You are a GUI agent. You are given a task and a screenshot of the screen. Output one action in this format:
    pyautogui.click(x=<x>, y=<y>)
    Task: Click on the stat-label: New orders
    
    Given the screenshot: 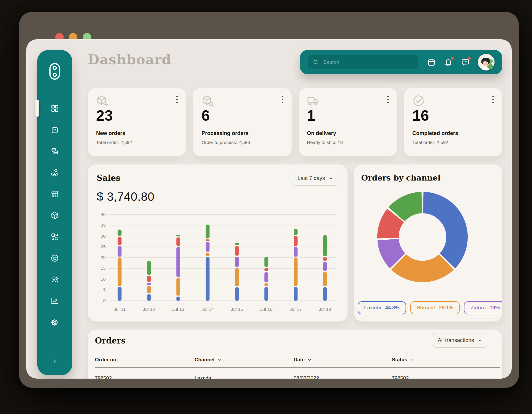 What is the action you would take?
    pyautogui.click(x=111, y=133)
    